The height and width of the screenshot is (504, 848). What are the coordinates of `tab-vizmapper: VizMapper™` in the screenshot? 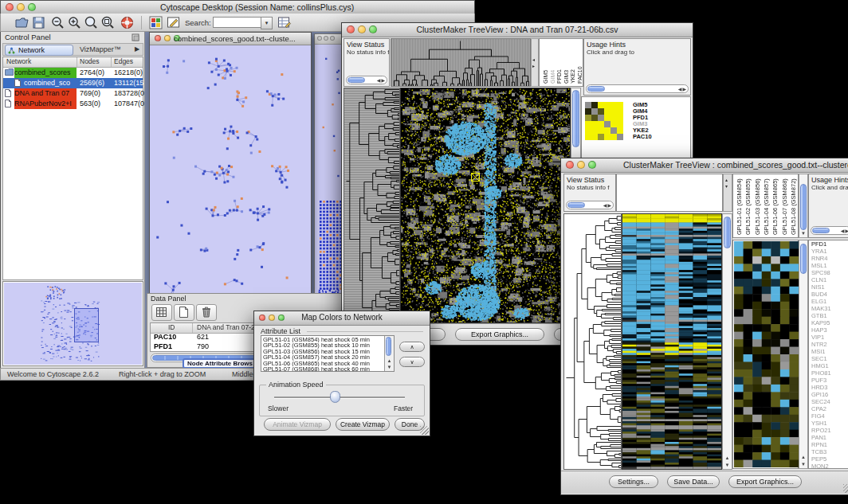 It's located at (100, 49).